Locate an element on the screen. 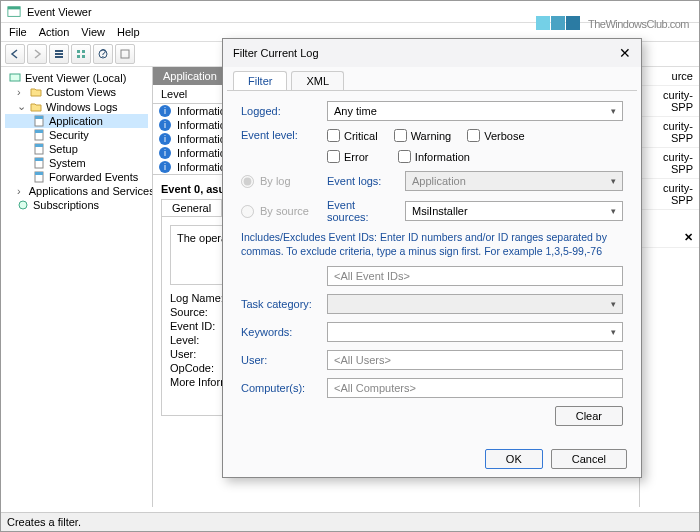 The width and height of the screenshot is (700, 532). radio-by-log: By log is located at coordinates (281, 182).